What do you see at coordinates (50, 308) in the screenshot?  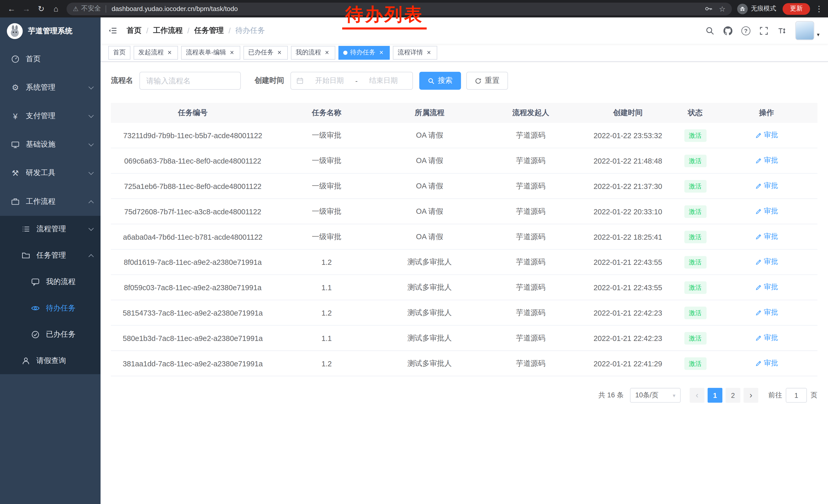 I see `sidebar-item-todo-task: 待办任务` at bounding box center [50, 308].